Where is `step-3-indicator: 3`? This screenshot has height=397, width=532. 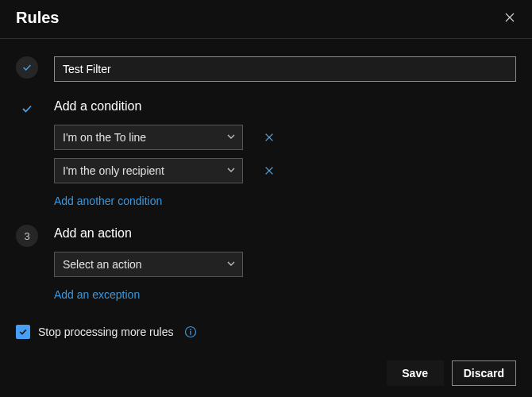
step-3-indicator: 3 is located at coordinates (27, 236).